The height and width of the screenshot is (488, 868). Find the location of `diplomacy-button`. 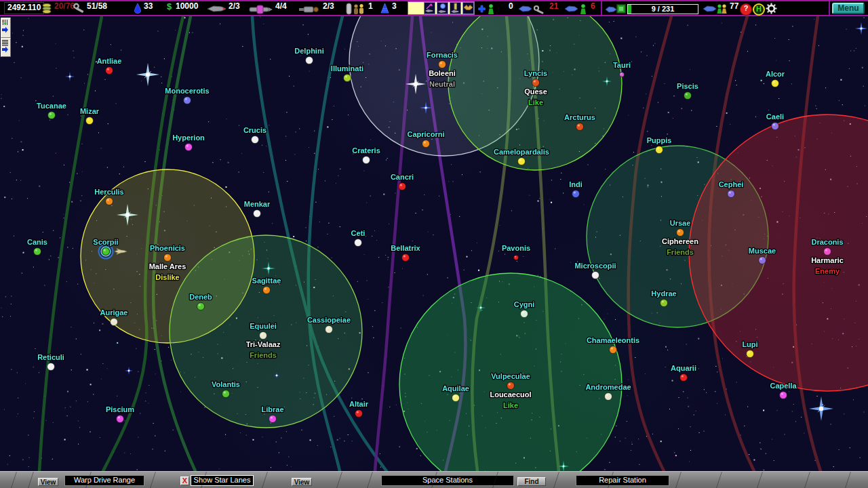

diplomacy-button is located at coordinates (468, 8).